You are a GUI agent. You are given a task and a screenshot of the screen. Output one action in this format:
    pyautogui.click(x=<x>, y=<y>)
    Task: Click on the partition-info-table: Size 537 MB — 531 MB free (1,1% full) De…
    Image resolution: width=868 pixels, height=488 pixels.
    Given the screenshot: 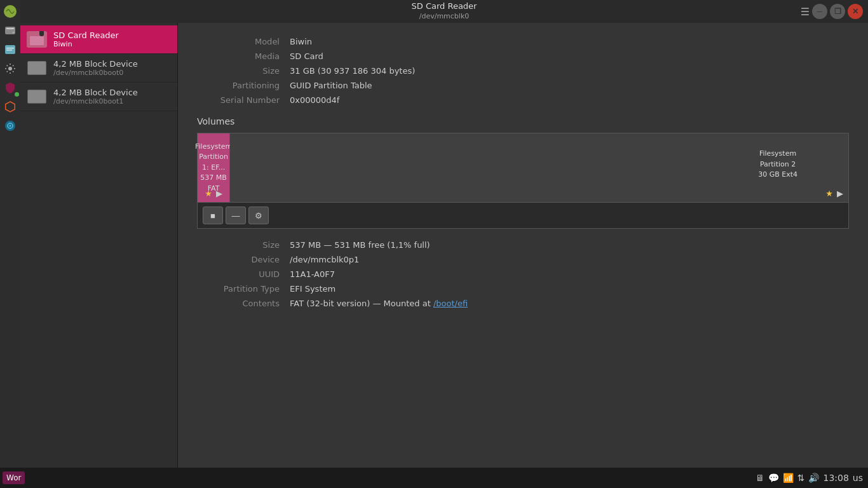 What is the action you would take?
    pyautogui.click(x=523, y=274)
    